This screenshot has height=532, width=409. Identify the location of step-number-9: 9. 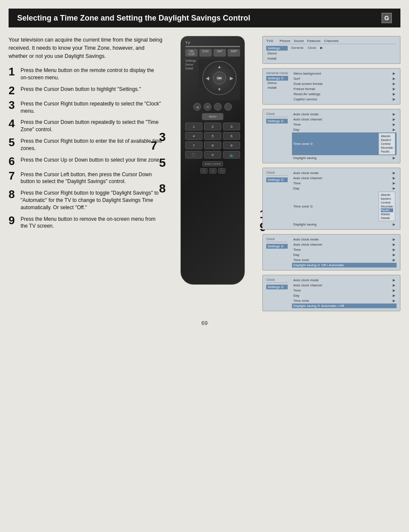
(15, 220).